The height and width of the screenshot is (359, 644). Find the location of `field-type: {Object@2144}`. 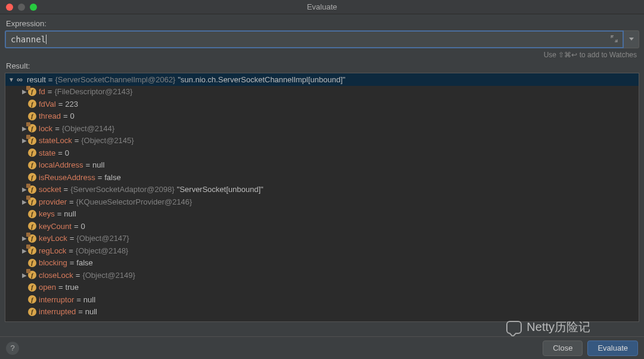

field-type: {Object@2144} is located at coordinates (88, 129).